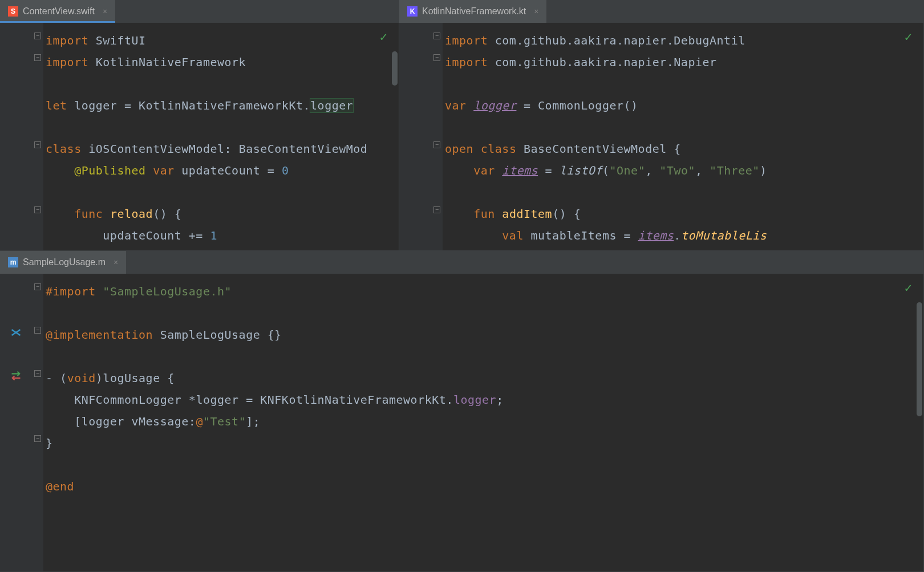 The image size is (924, 572). Describe the element at coordinates (13, 262) in the screenshot. I see `objc-file-icon: m` at that location.